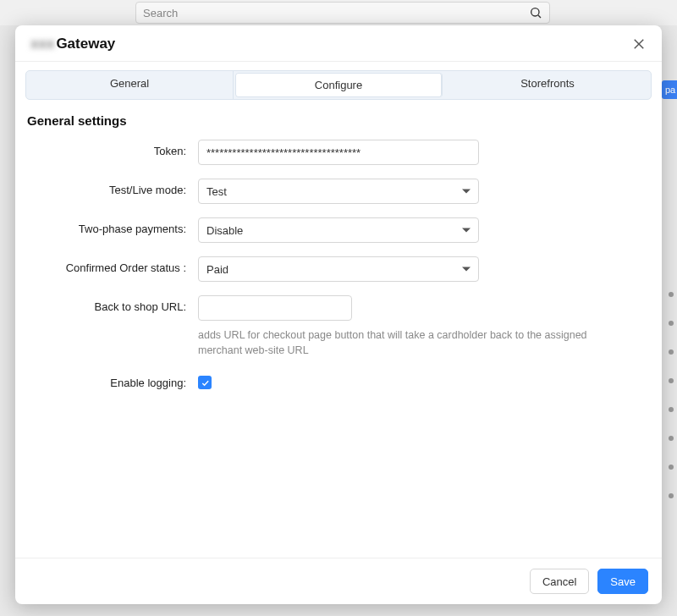  I want to click on close-icon, so click(639, 44).